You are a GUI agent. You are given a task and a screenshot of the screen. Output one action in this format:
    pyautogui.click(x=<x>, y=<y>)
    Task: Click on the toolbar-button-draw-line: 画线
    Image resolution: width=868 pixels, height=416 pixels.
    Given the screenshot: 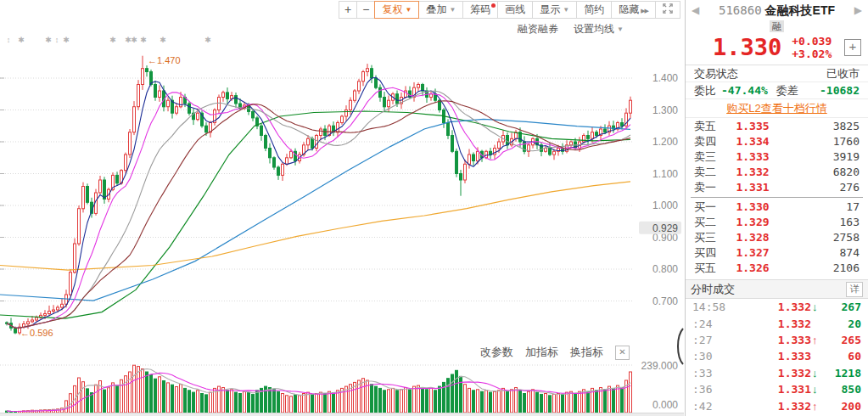 What is the action you would take?
    pyautogui.click(x=515, y=10)
    